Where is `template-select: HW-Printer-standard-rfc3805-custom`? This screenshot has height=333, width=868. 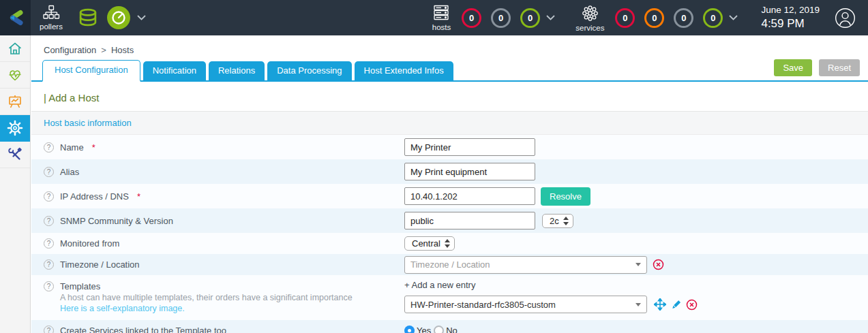 template-select: HW-Printer-standard-rfc3805-custom is located at coordinates (526, 304).